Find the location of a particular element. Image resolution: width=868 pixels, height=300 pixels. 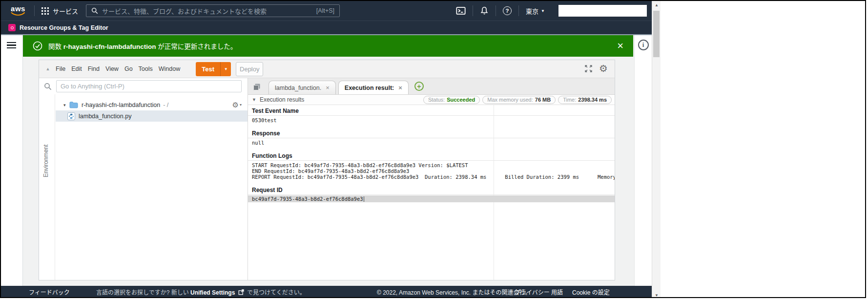

service-title: Resource Groups & Tag Editor is located at coordinates (64, 28).